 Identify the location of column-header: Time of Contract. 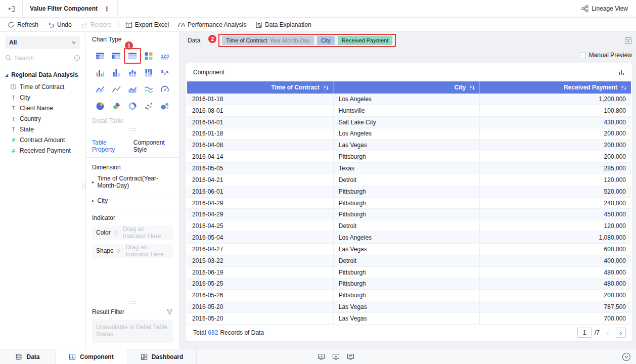
(260, 87).